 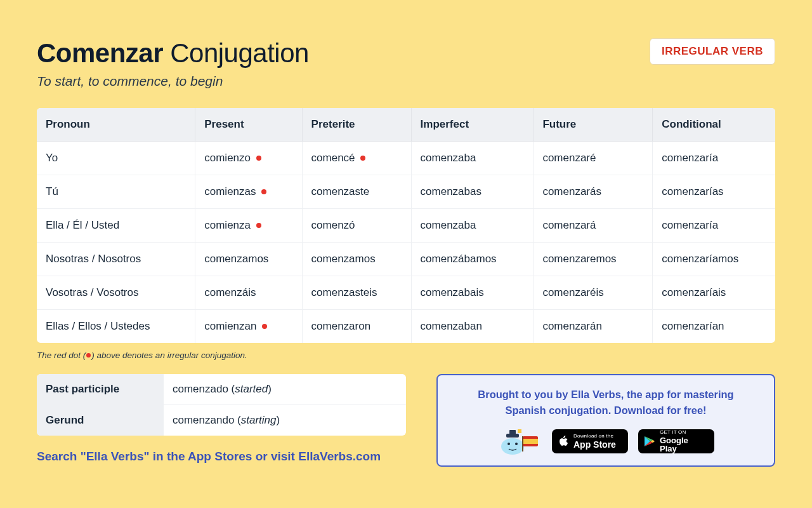 What do you see at coordinates (606, 420) in the screenshot?
I see `promo-panel: Brought to you by Ella Verbs, the app fo…` at bounding box center [606, 420].